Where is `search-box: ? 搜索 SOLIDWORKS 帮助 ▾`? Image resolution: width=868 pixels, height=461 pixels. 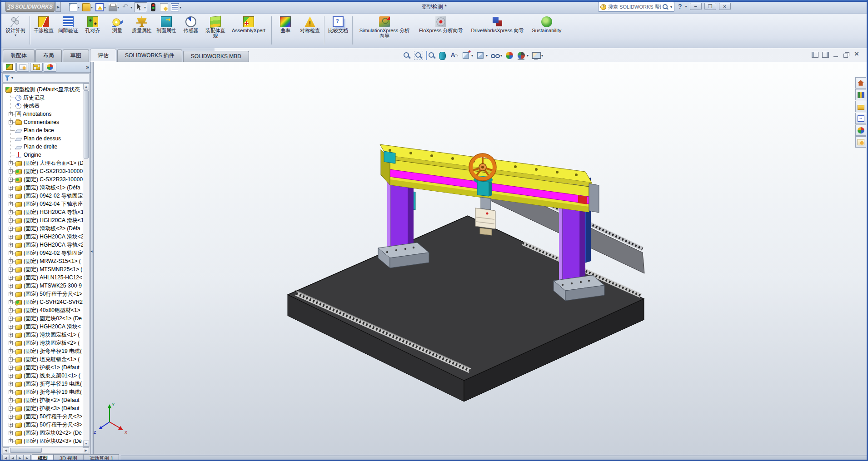
search-box: ? 搜索 SOLIDWORKS 帮助 ▾ is located at coordinates (636, 7).